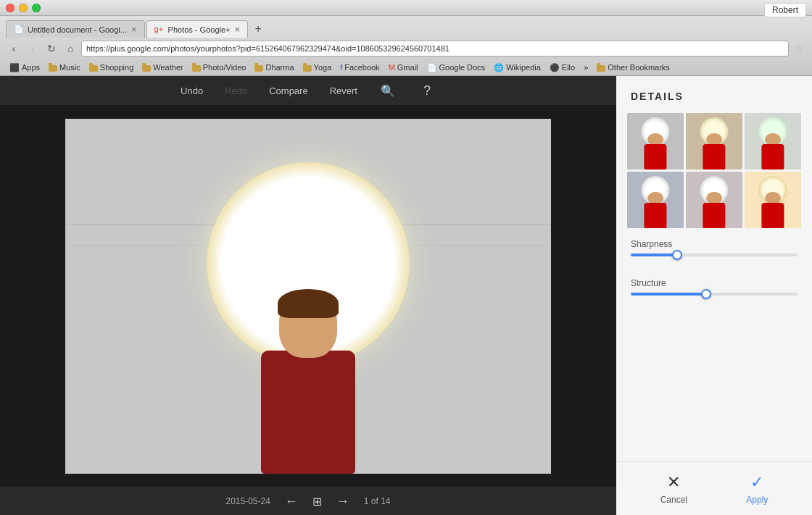 Image resolution: width=812 pixels, height=515 pixels. I want to click on apply-icon: ✓, so click(757, 482).